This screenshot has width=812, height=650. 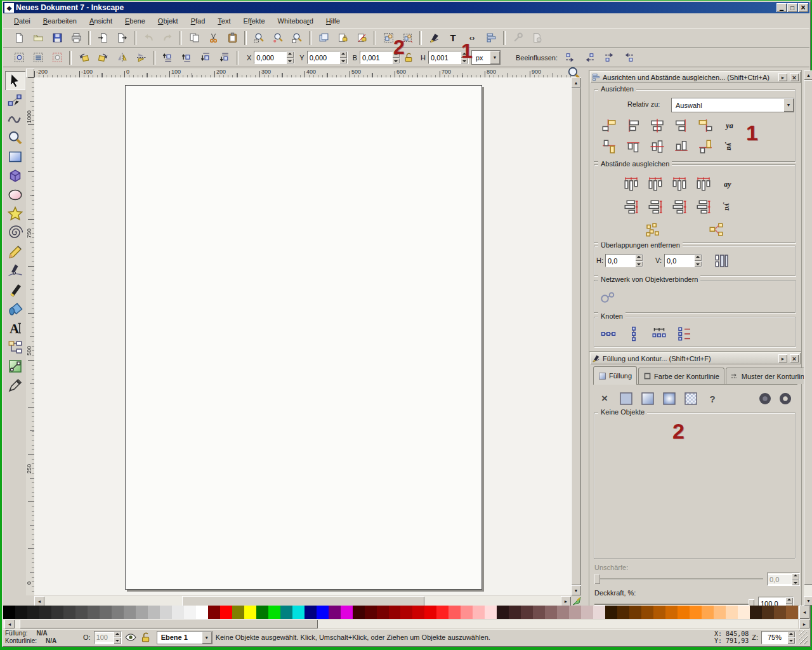 I want to click on unclump-button, so click(x=716, y=230).